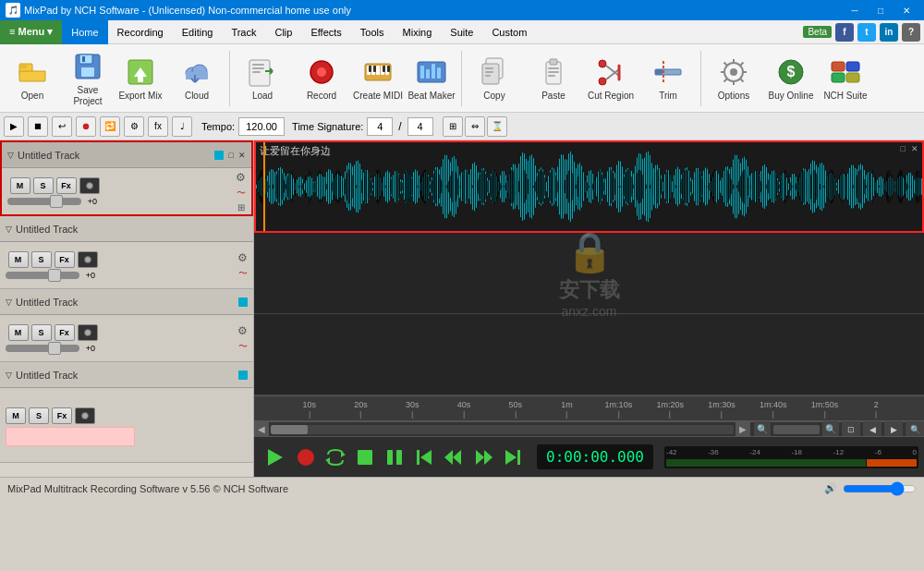 The width and height of the screenshot is (924, 571). What do you see at coordinates (262, 79) in the screenshot?
I see `load-button: Load` at bounding box center [262, 79].